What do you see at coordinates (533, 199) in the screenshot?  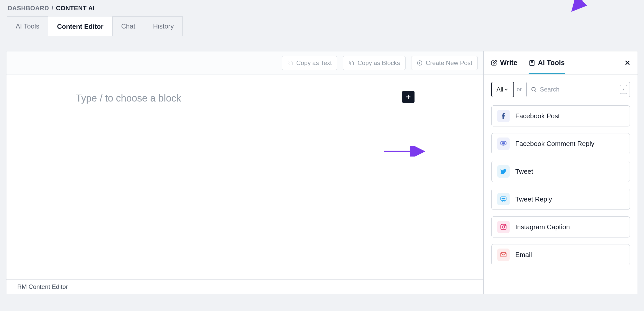 I see `tool-label: Tweet Reply` at bounding box center [533, 199].